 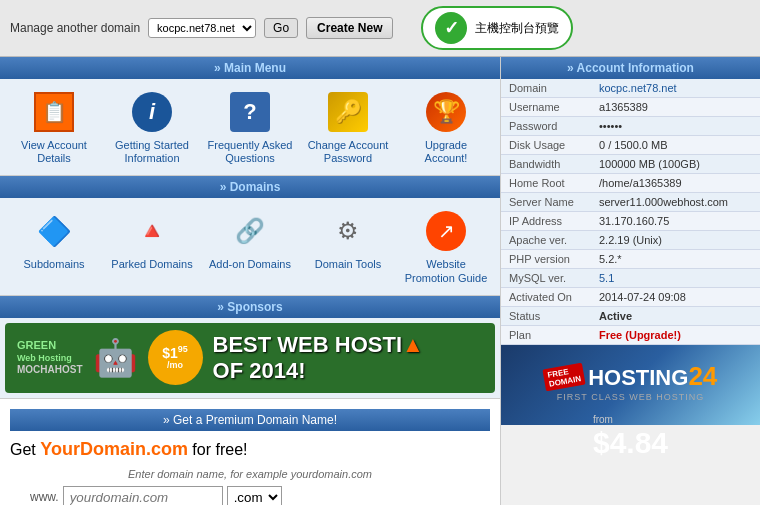 I want to click on menu-item-view-account: 📋 View Account Details, so click(x=54, y=127).